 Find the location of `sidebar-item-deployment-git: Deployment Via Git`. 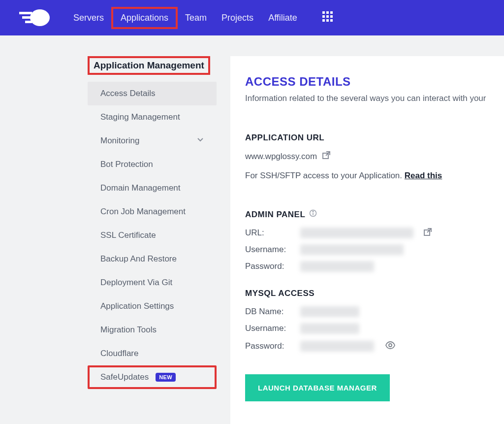

sidebar-item-deployment-git: Deployment Via Git is located at coordinates (152, 283).